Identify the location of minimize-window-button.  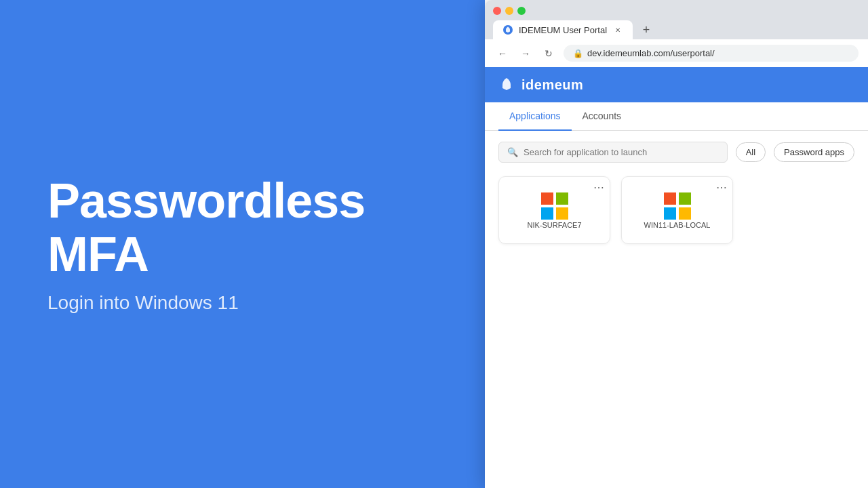
(509, 11).